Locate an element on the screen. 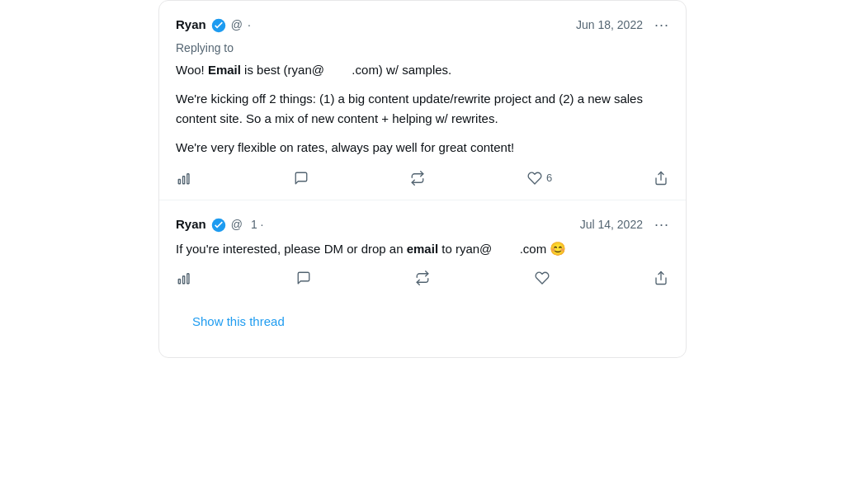 The width and height of the screenshot is (845, 504). tweet-1-like: 6 is located at coordinates (540, 178).